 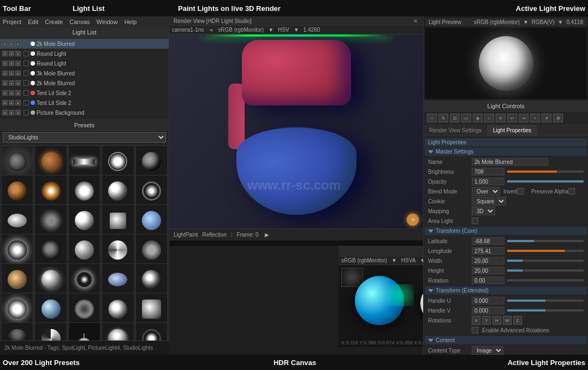 I want to click on latitude-input, so click(x=488, y=241).